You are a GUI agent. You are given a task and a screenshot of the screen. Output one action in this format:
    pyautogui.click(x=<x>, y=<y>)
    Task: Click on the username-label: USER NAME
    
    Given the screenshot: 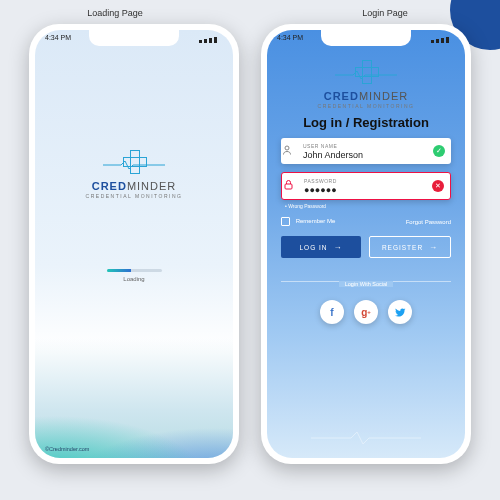 What is the action you would take?
    pyautogui.click(x=373, y=146)
    